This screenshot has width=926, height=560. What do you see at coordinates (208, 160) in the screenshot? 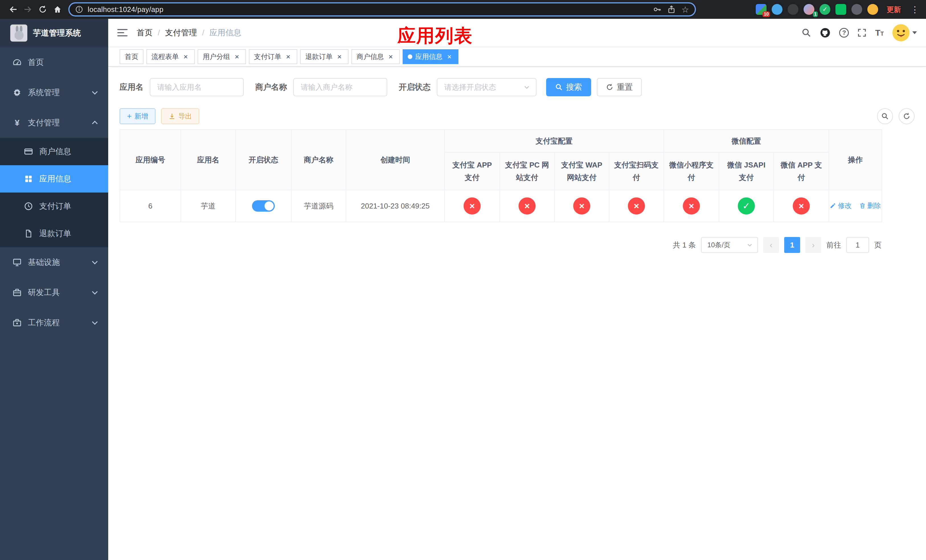
I see `col-header-app-name: 应用名` at bounding box center [208, 160].